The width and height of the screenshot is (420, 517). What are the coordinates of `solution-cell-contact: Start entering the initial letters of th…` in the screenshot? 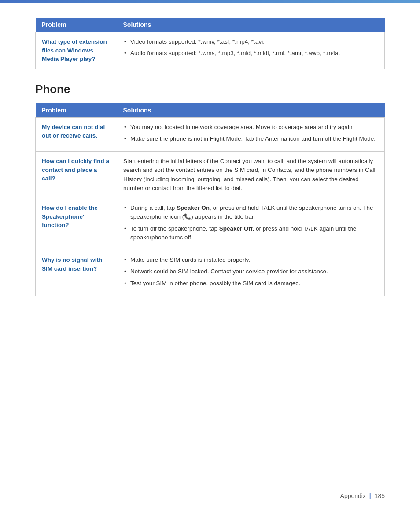 It's located at (251, 175).